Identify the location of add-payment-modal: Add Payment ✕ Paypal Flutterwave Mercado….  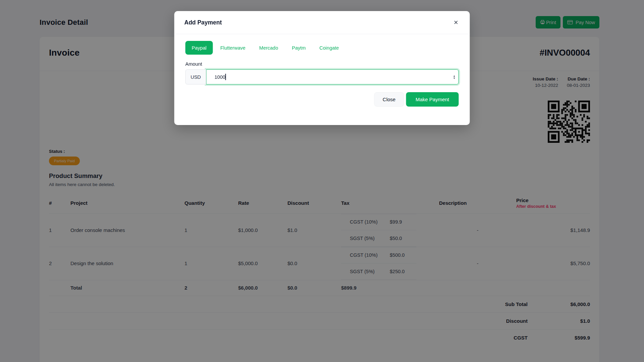
(322, 68).